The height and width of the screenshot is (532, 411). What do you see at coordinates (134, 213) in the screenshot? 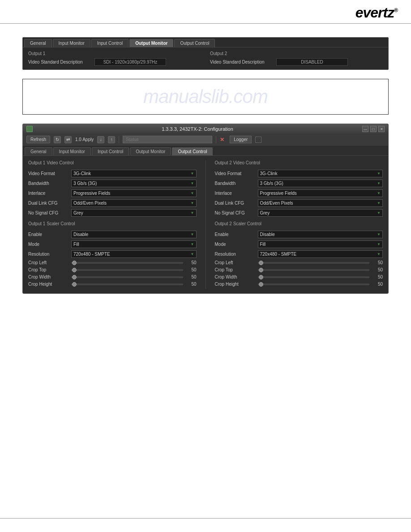
I see `out1-video-4-select: Grey▼` at bounding box center [134, 213].